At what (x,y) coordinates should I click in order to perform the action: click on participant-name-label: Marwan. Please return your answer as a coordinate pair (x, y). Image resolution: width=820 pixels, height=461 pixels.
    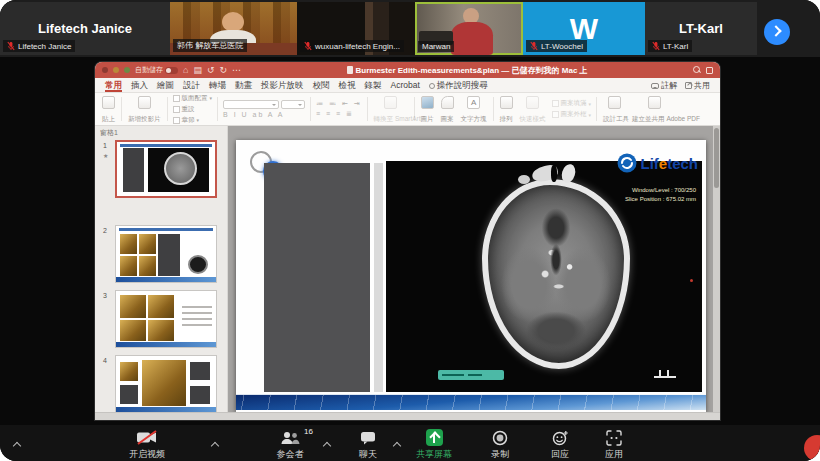
    Looking at the image, I should click on (436, 46).